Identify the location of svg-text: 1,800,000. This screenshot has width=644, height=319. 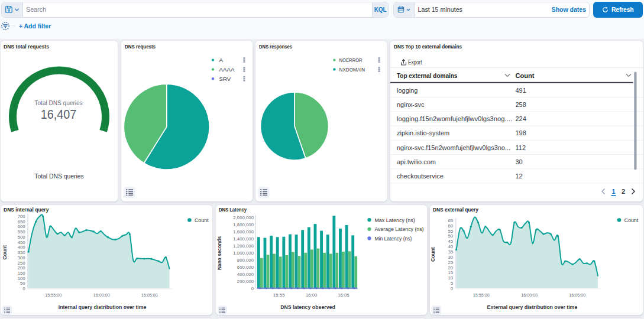
(244, 224).